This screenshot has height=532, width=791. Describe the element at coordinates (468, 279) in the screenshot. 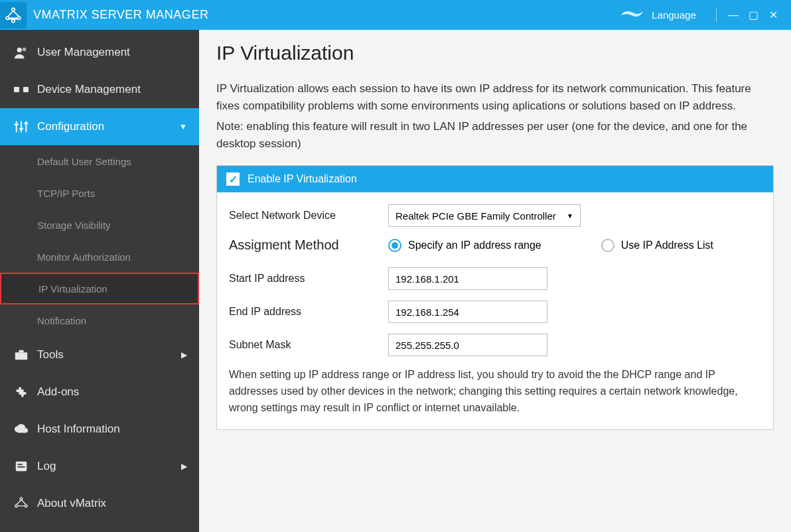

I see `start-ip-input` at that location.